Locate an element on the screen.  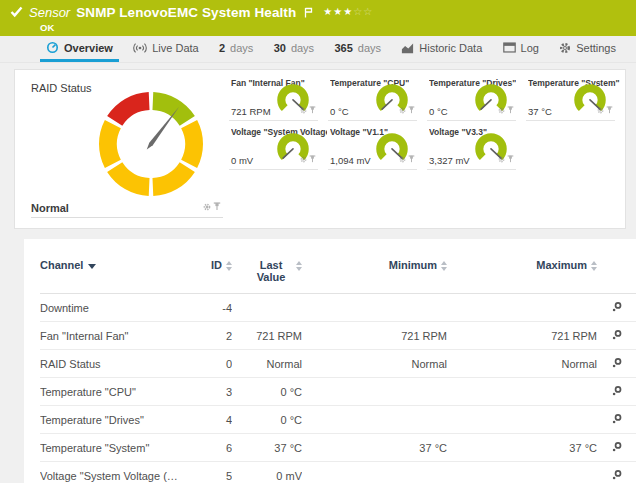
sensor-header: Sensor SNMP LenovoEMC System Health ★★★☆… is located at coordinates (318, 18).